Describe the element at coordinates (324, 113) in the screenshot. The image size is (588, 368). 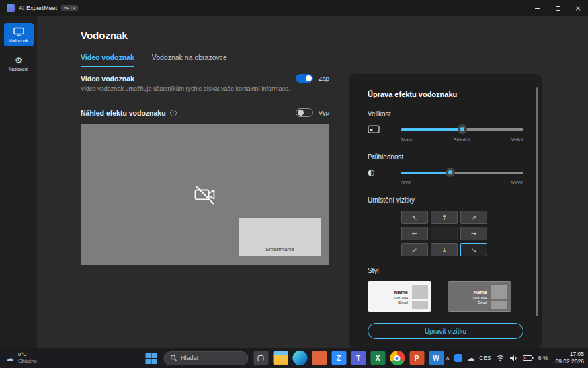
I see `preview-toggle-state: Vyp` at that location.